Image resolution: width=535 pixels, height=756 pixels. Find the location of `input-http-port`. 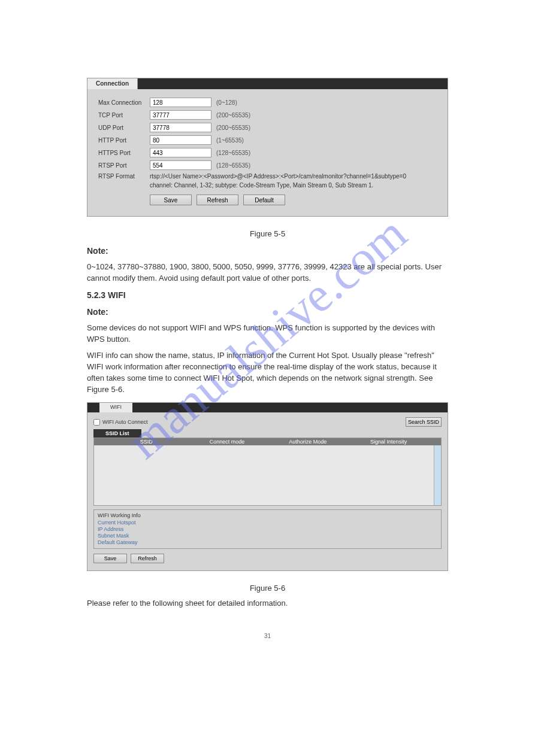

input-http-port is located at coordinates (181, 140).